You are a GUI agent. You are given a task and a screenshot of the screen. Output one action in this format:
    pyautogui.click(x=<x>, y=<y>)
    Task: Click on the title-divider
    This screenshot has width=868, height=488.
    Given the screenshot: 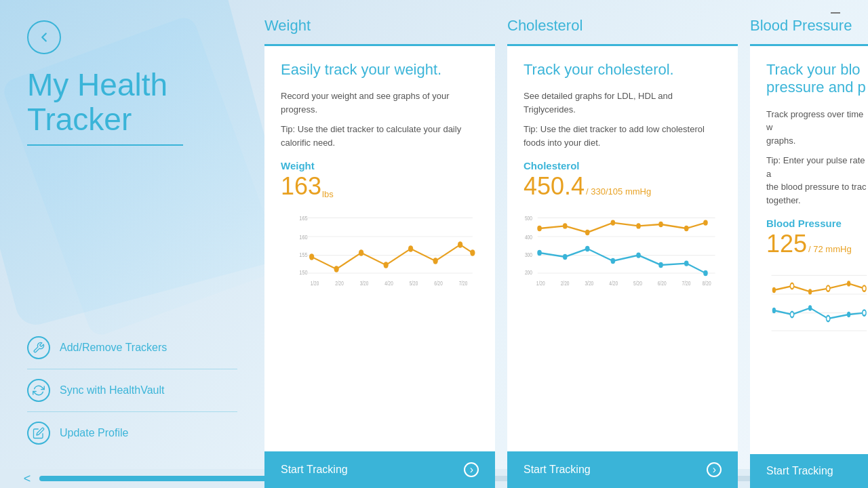 What is the action you would take?
    pyautogui.click(x=105, y=145)
    